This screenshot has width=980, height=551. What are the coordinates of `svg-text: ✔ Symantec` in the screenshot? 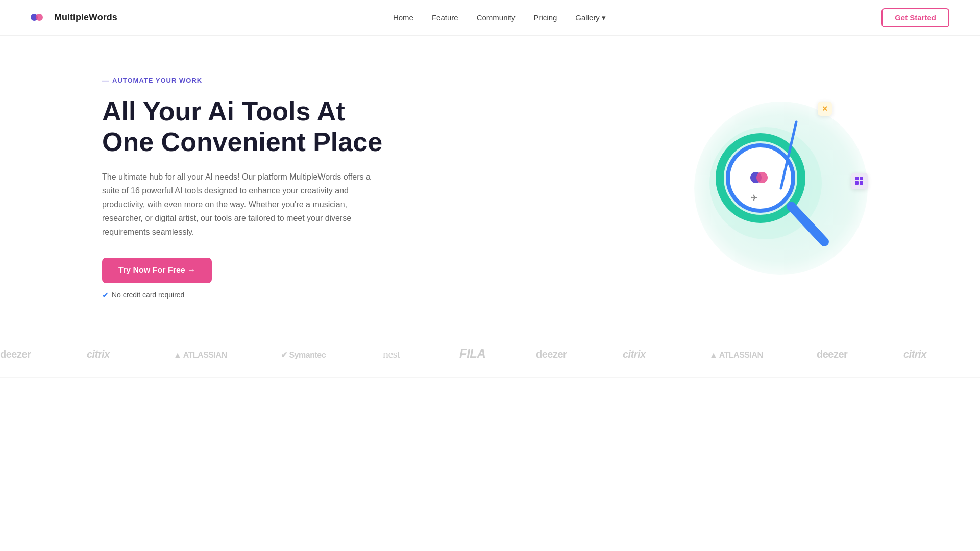 It's located at (303, 355).